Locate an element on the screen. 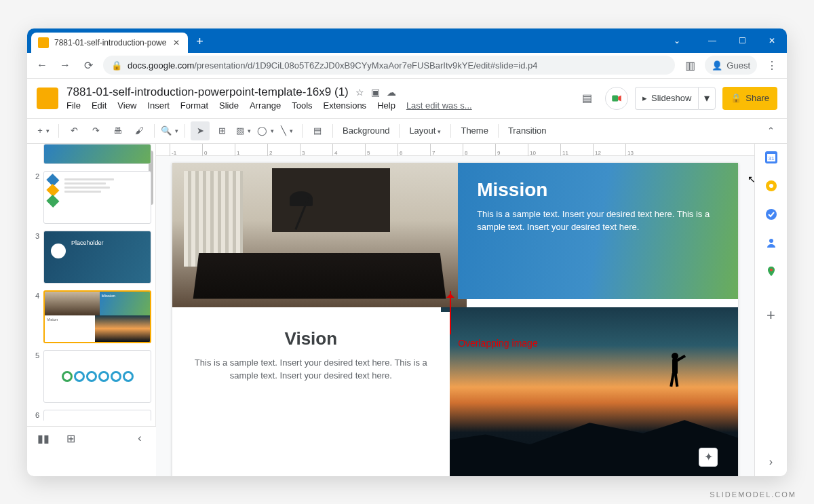 The image size is (814, 504). tab-strip: 7881-01-self-introduction-powe ✕ + is located at coordinates (118, 41).